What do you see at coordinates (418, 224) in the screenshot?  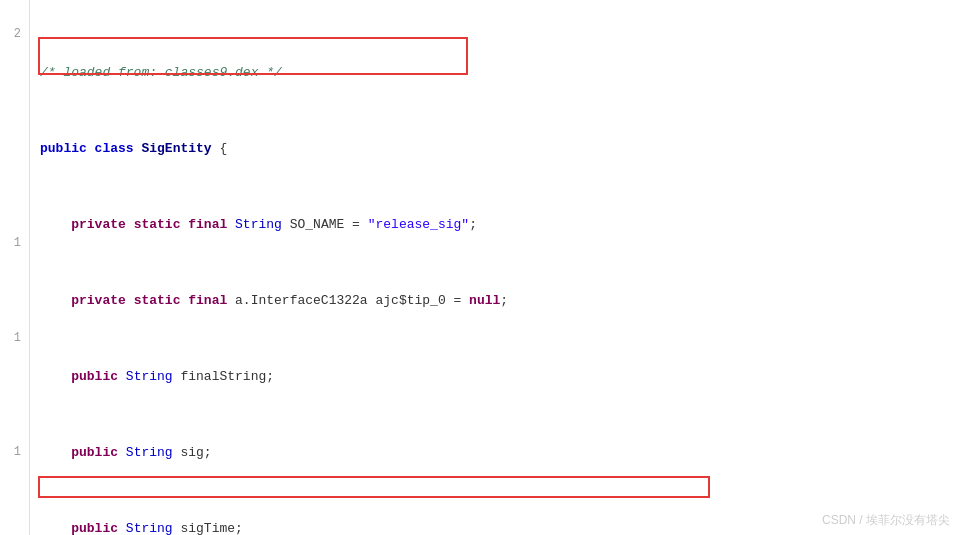 I see `code-token: "release_sig"` at bounding box center [418, 224].